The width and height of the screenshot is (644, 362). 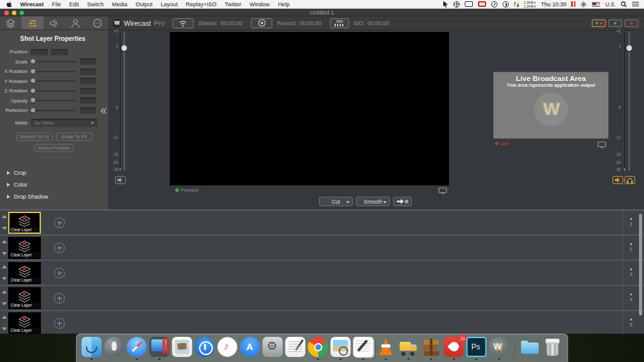 What do you see at coordinates (35, 137) in the screenshot?
I see `stretch-to-fit-button: Stretch To Fit` at bounding box center [35, 137].